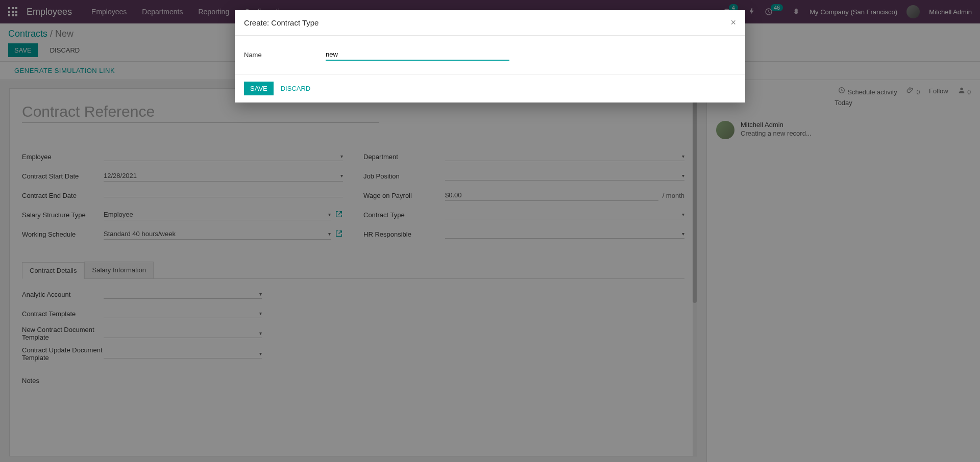 The height and width of the screenshot is (462, 980). What do you see at coordinates (490, 23) in the screenshot?
I see `modal-header: Create: Contract Type ×` at bounding box center [490, 23].